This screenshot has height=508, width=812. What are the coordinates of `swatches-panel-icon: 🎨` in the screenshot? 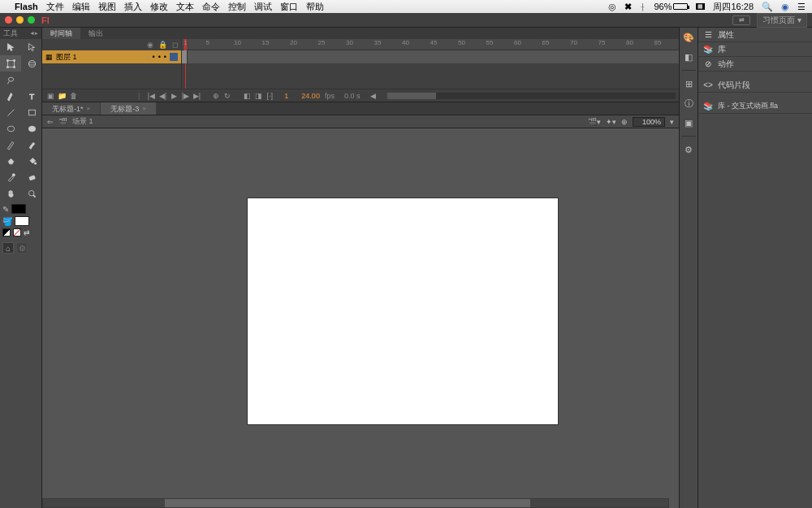 It's located at (689, 37).